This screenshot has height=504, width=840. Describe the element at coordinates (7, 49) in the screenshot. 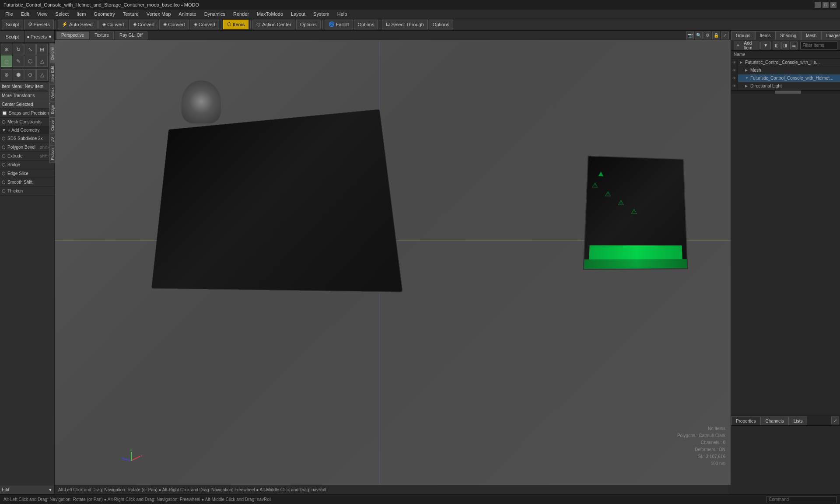

I see `move-tool-button: ⊕` at that location.